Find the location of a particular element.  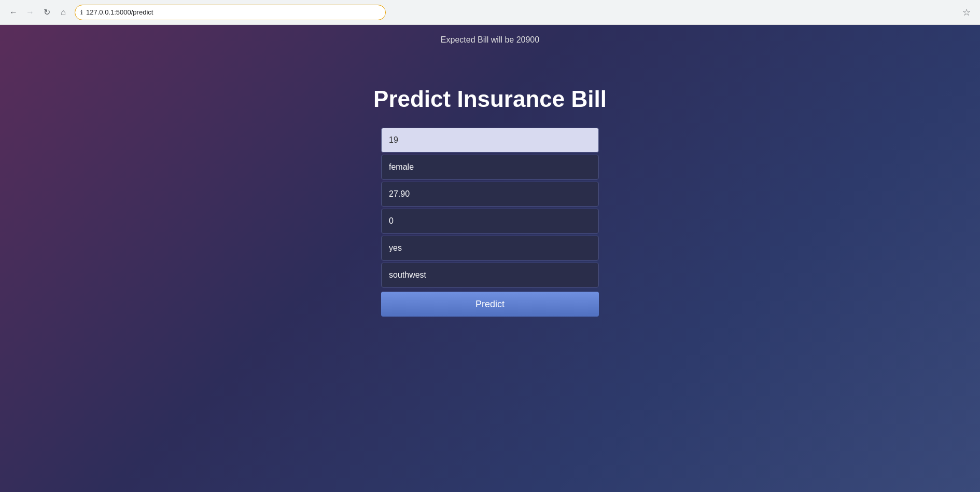

address-bar: ℹ is located at coordinates (230, 12).